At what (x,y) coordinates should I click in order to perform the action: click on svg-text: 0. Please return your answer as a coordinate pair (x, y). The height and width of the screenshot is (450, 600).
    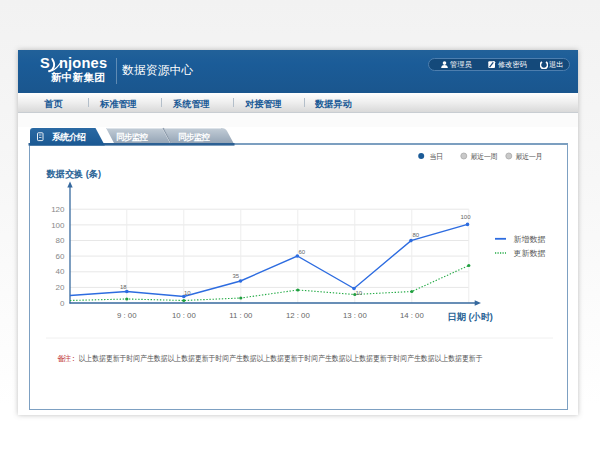
    Looking at the image, I should click on (62, 304).